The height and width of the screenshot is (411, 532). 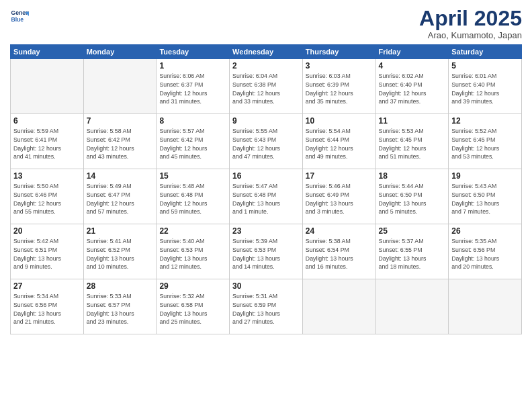 What do you see at coordinates (193, 286) in the screenshot?
I see `day-number: 29` at bounding box center [193, 286].